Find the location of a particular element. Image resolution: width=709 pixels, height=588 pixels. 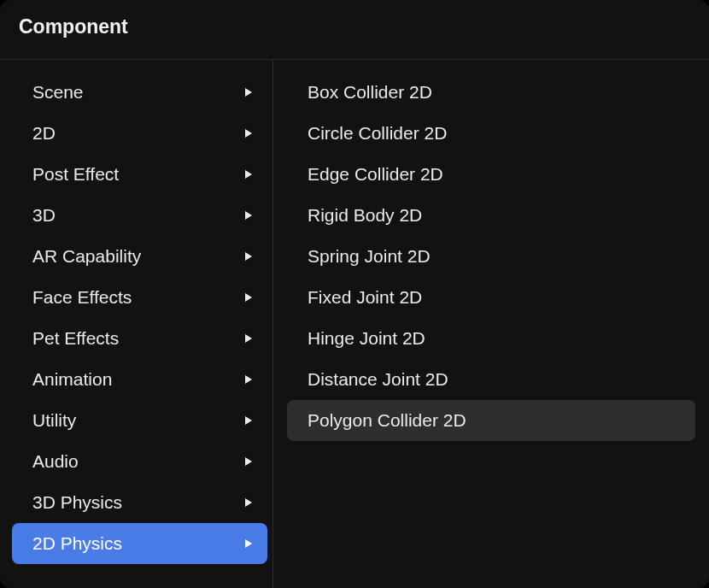

category-label: 2D is located at coordinates (44, 133).